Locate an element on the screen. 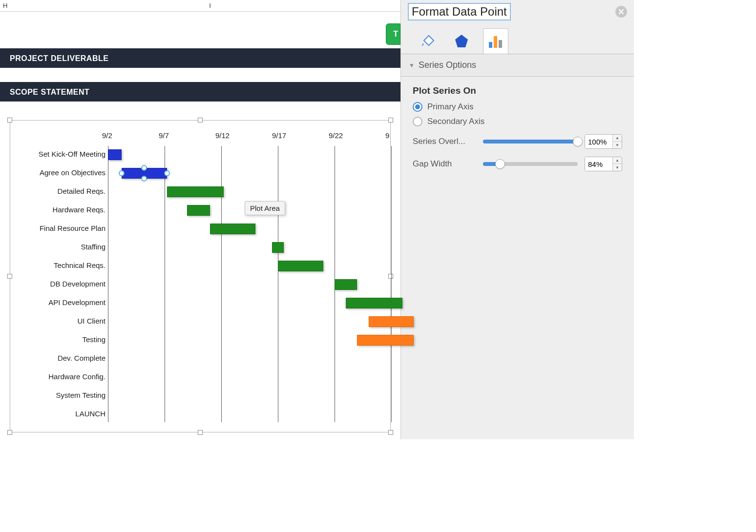  gap-width-row: Gap Width ▲ ▼ is located at coordinates (518, 164).